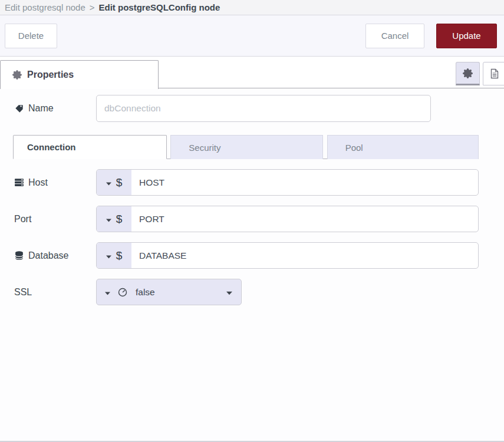 The width and height of the screenshot is (504, 442). I want to click on tag-icon, so click(19, 108).